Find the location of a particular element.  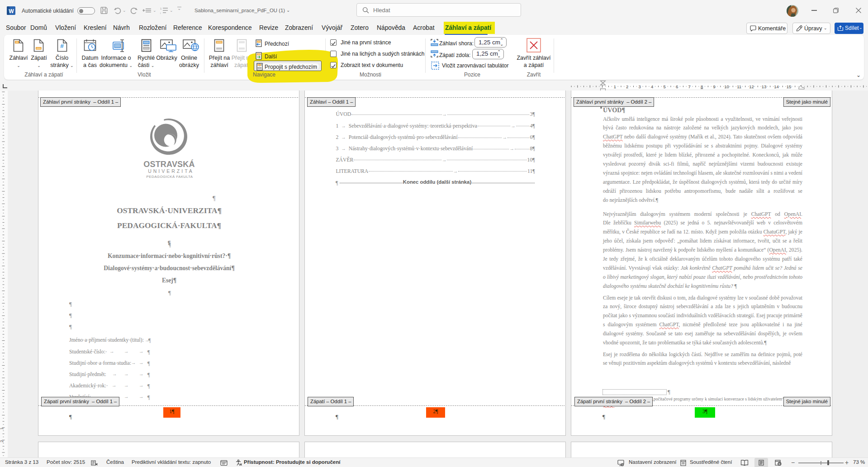

svg-text: 3 is located at coordinates (640, 87).